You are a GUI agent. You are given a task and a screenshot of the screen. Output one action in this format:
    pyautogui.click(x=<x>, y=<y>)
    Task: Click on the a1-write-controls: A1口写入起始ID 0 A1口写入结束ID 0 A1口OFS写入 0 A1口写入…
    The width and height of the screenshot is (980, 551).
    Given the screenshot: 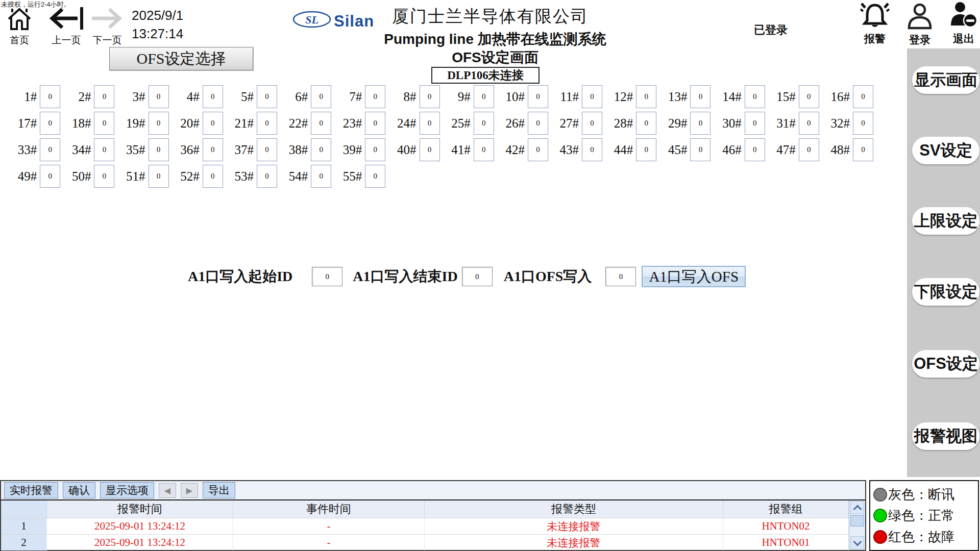 What is the action you would take?
    pyautogui.click(x=467, y=277)
    